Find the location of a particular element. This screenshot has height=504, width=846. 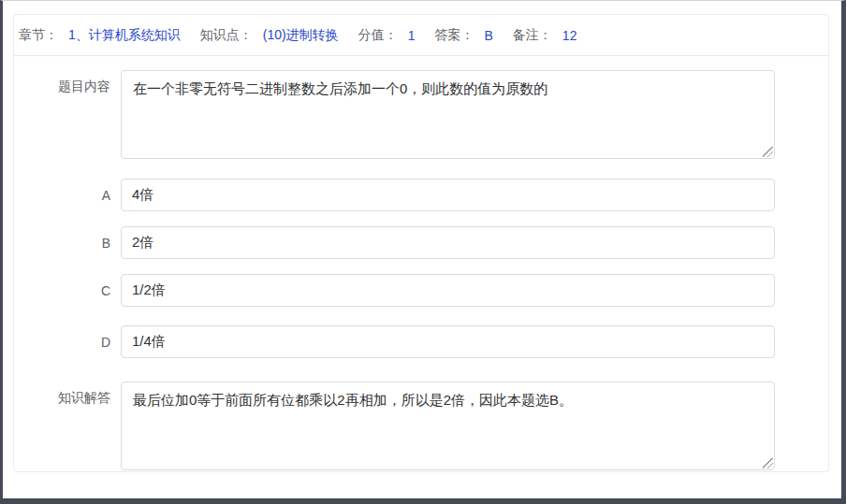

note-label: 备注： is located at coordinates (532, 36).